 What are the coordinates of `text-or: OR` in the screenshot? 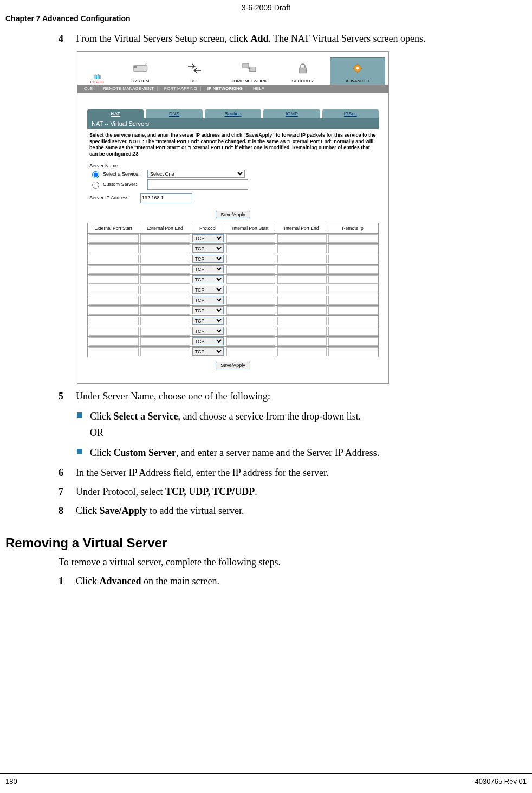 It's located at (96, 433).